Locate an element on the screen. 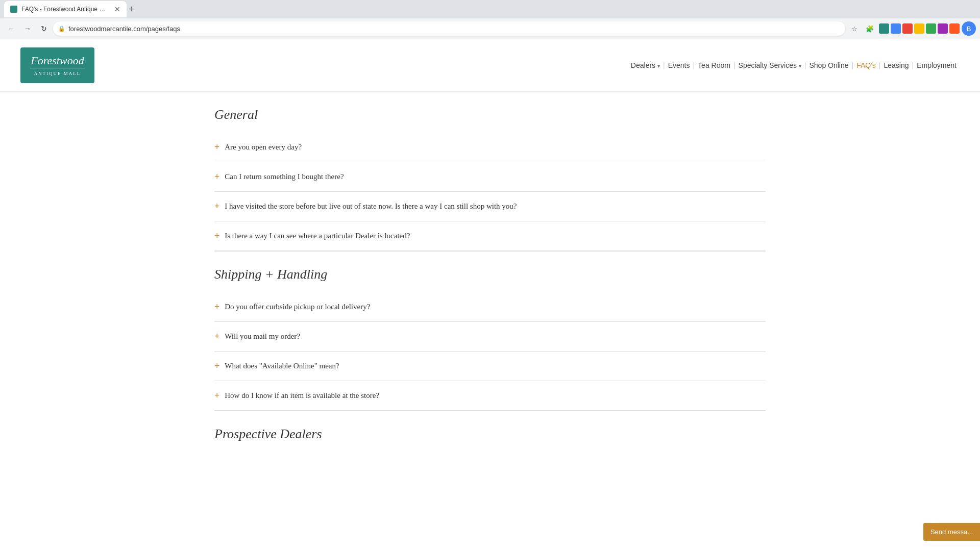 Image resolution: width=980 pixels, height=551 pixels. tab-title: FAQ's - Forestwood Antique Mall is located at coordinates (66, 9).